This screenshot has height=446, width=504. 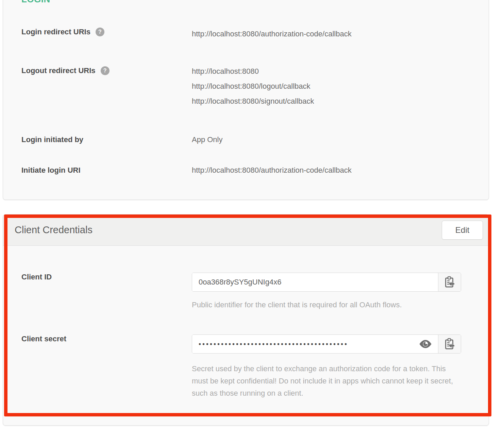 What do you see at coordinates (37, 277) in the screenshot?
I see `client-id-label: Client ID` at bounding box center [37, 277].